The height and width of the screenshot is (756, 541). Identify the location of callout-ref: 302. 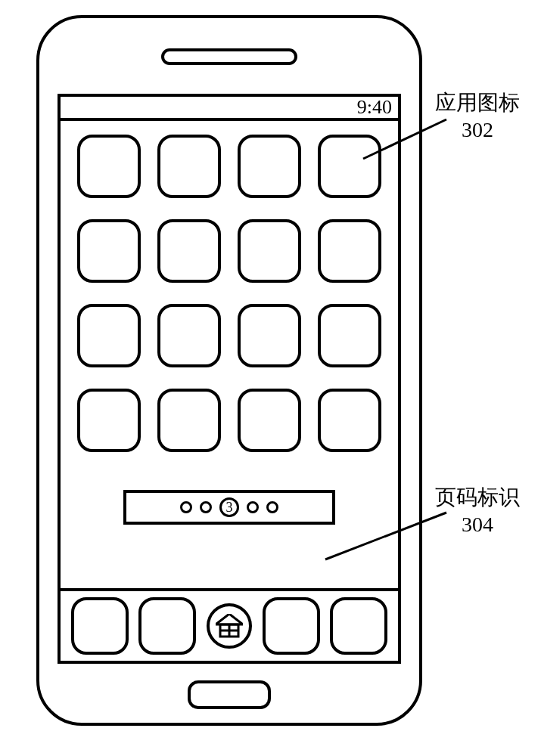
(477, 130).